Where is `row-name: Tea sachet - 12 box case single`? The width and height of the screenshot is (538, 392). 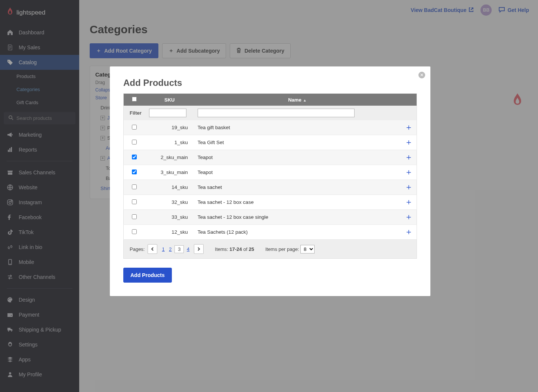
row-name: Tea sachet - 12 box case single is located at coordinates (297, 217).